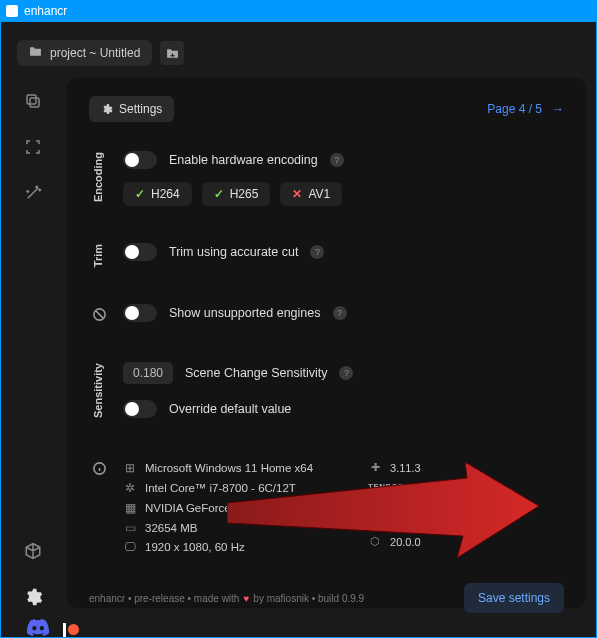  I want to click on gear-icon, so click(33, 597).